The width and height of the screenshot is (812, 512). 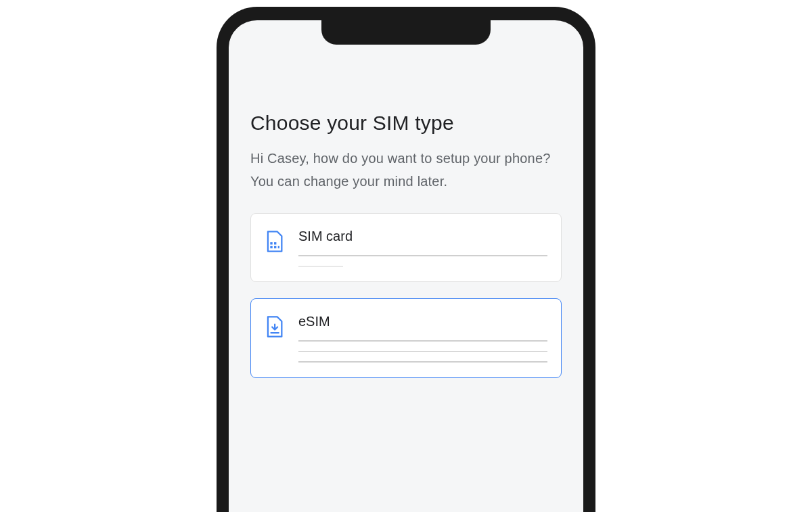 What do you see at coordinates (423, 338) in the screenshot?
I see `option-body: eSIM` at bounding box center [423, 338].